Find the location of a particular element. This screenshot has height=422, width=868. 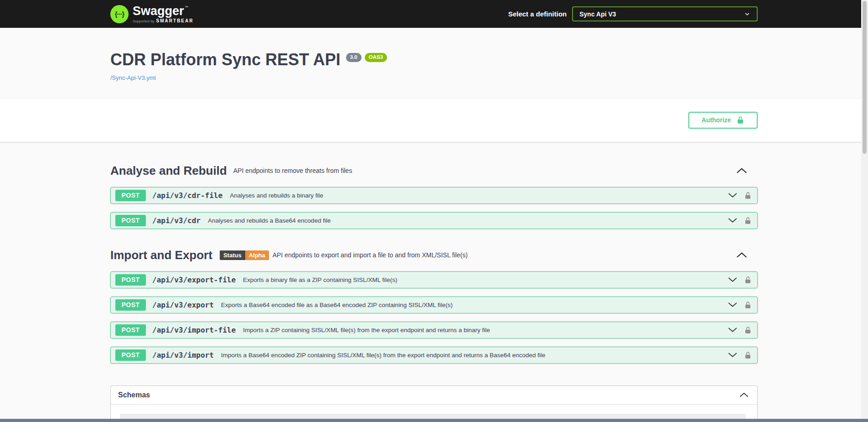

authorize-button: Authorize is located at coordinates (723, 120).